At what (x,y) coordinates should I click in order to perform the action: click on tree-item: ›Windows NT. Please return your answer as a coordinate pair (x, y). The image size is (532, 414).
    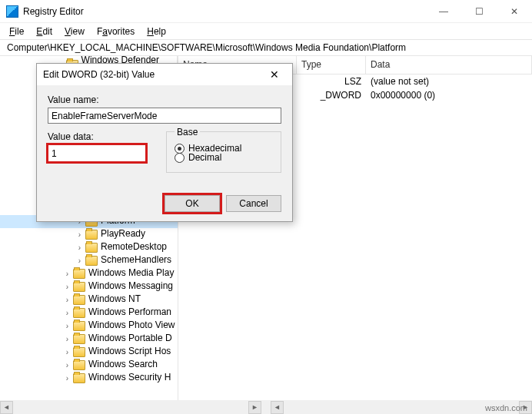
    Looking at the image, I should click on (89, 300).